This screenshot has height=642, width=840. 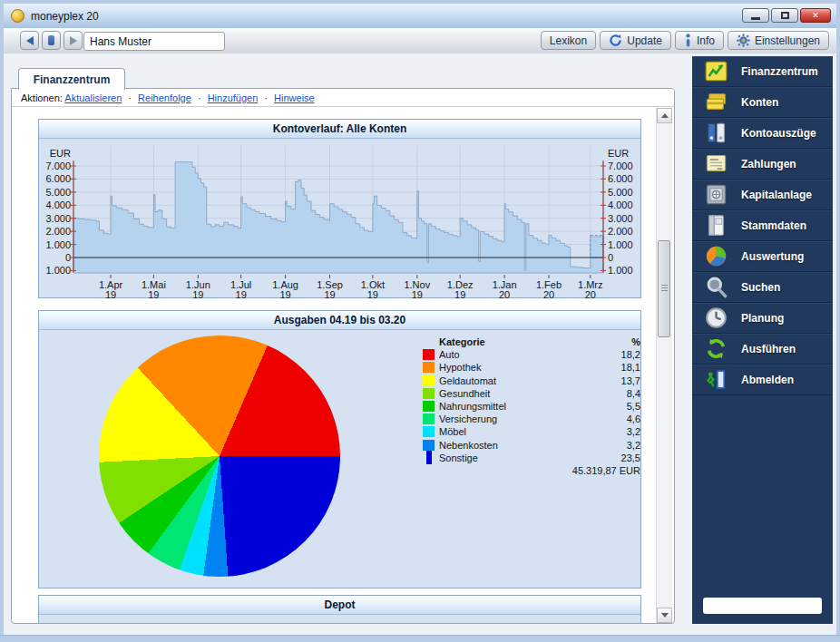 I want to click on sidebar-item-suchen: Suchen, so click(x=762, y=287).